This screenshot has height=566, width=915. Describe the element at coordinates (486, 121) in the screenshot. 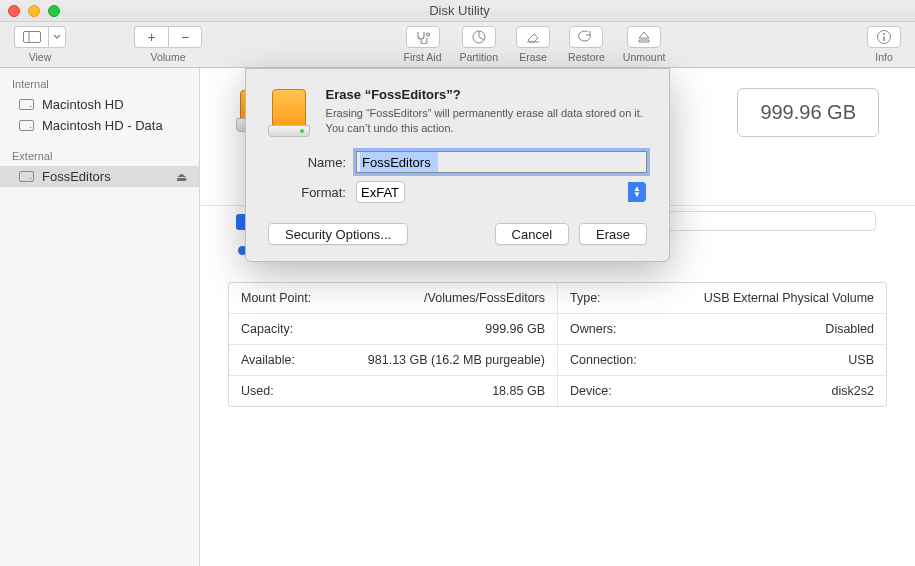

I see `dialog-message: Erasing “FossEditors” will permanently e…` at that location.